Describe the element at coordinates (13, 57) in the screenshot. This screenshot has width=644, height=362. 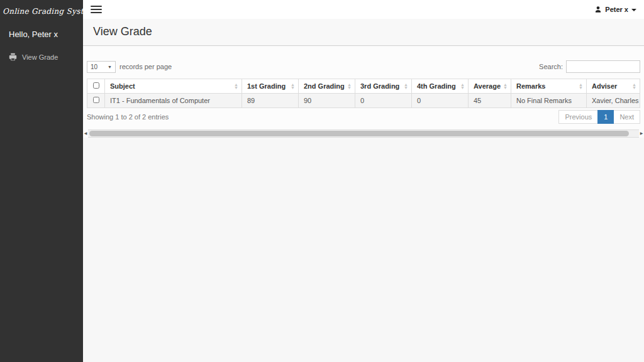
I see `printer-icon` at that location.